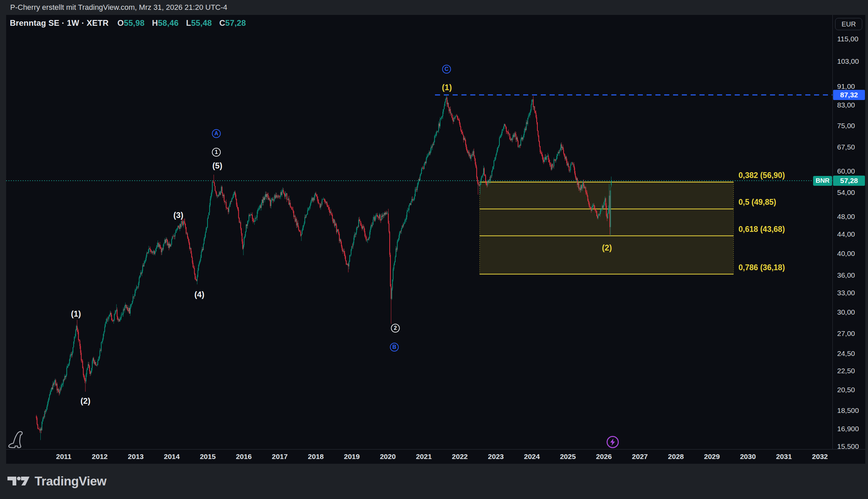 The height and width of the screenshot is (499, 868). What do you see at coordinates (849, 181) in the screenshot?
I see `last-price-tag-text: 57,28` at bounding box center [849, 181].